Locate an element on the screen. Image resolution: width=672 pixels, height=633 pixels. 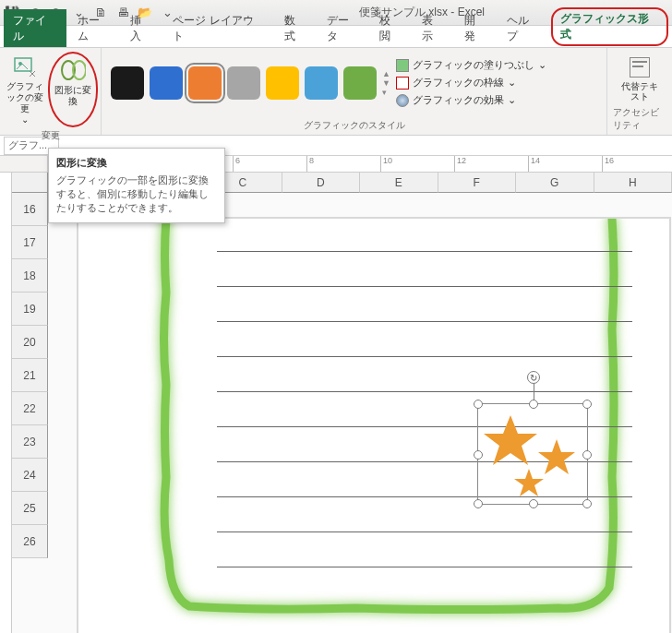
tab-graphics-format: グラフィックス形式 is located at coordinates (609, 27).